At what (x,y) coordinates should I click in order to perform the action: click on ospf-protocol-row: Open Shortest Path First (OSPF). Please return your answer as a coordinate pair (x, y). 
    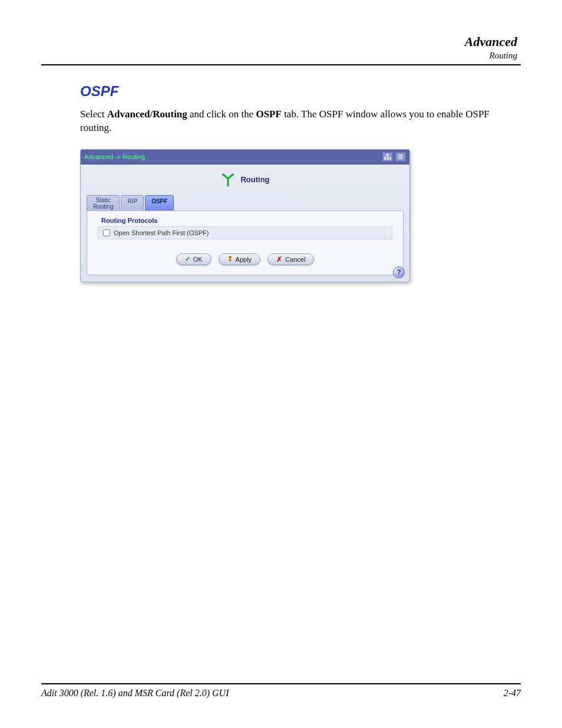
    Looking at the image, I should click on (245, 233).